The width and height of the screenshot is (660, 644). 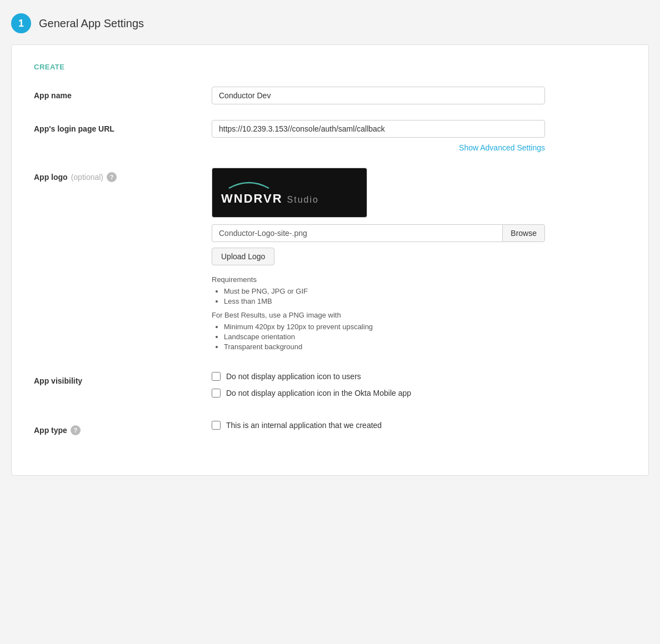 I want to click on app-name-input, so click(x=378, y=95).